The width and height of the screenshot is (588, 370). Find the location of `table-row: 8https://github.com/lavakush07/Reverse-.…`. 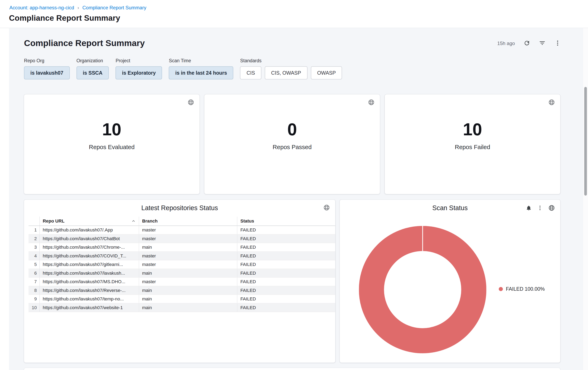

table-row: 8https://github.com/lavakush07/Reverse-.… is located at coordinates (182, 290).